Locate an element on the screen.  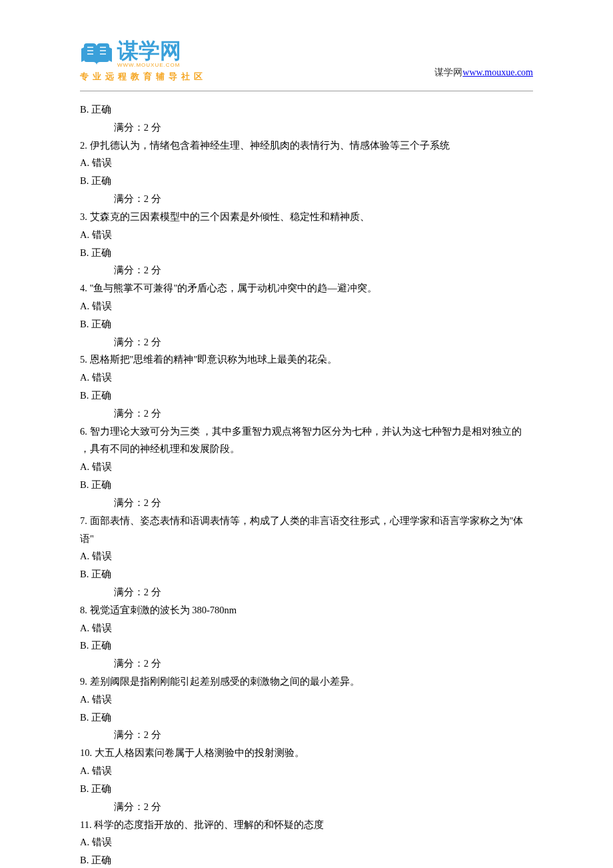
leading-option-b: B. 正确 is located at coordinates (306, 109).